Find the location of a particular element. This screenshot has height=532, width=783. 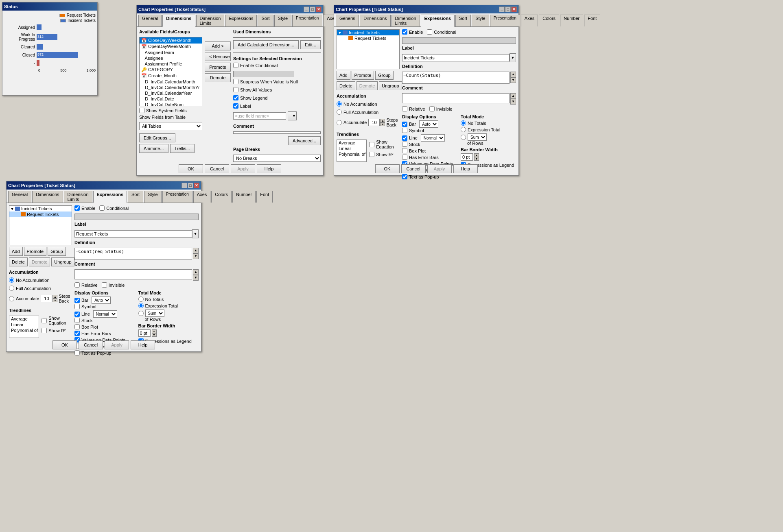

d2-no-accum-radio is located at coordinates (339, 104).